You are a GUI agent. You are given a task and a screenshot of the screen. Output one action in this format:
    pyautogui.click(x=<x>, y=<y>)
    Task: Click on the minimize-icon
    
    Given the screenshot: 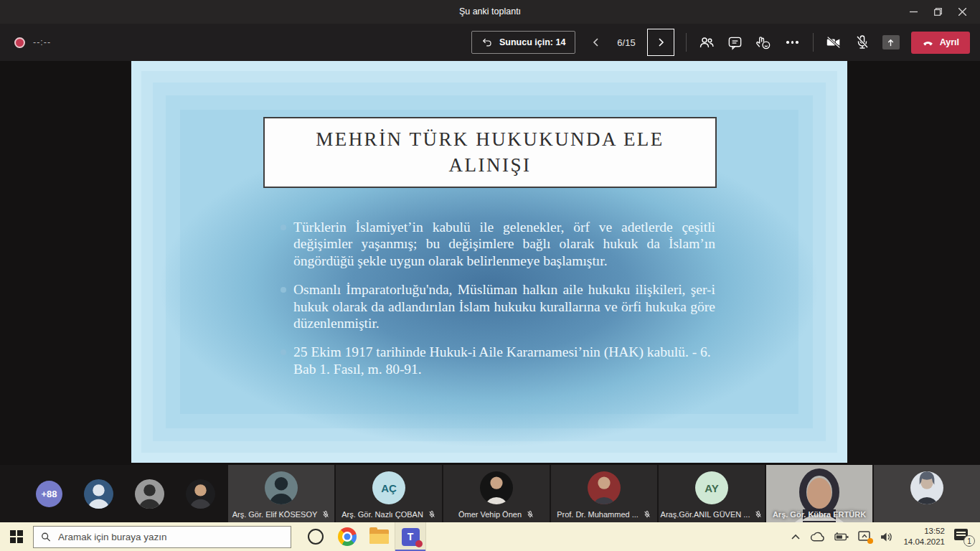 What is the action you would take?
    pyautogui.click(x=914, y=11)
    